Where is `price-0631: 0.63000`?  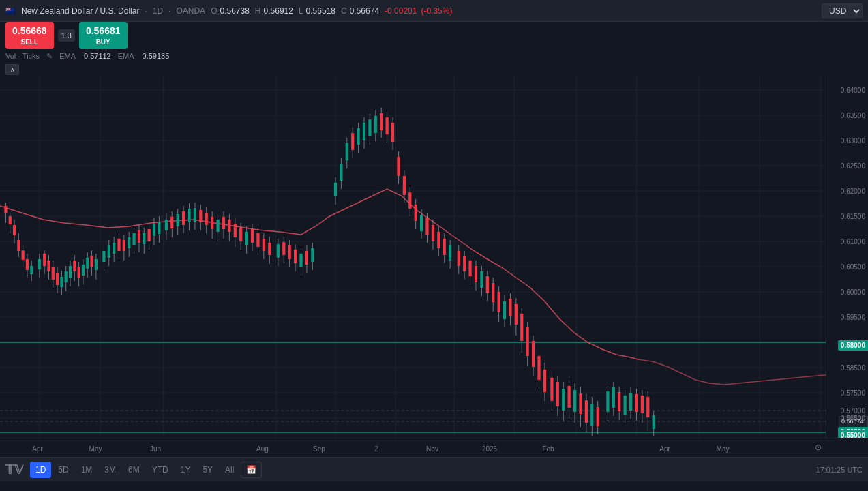
price-0631: 0.63000 is located at coordinates (853, 140).